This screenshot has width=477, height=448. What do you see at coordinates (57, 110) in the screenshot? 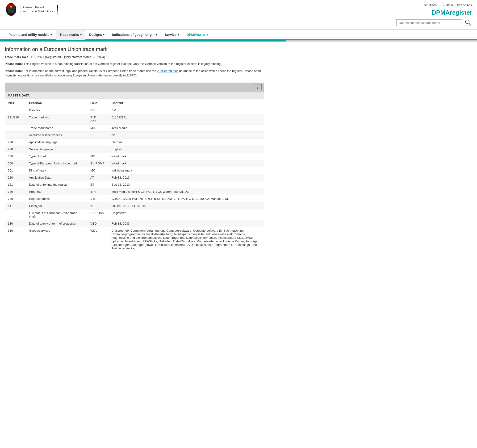
I see `cell-criterion: Data file` at bounding box center [57, 110].